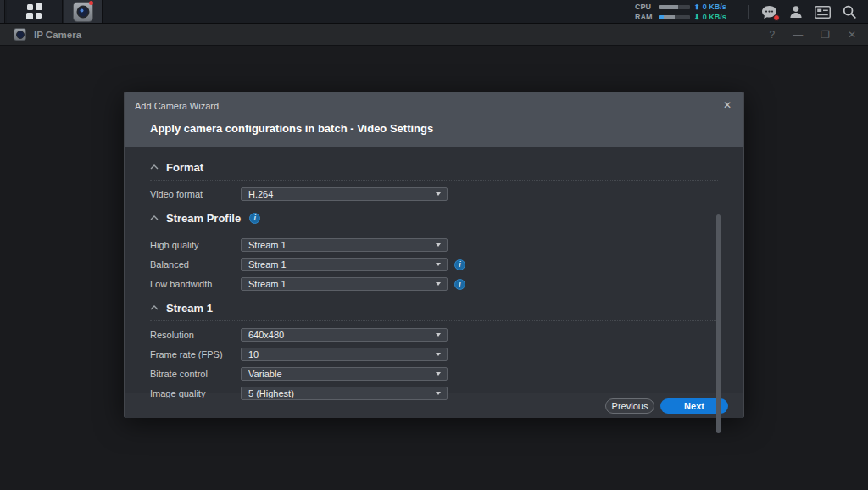  What do you see at coordinates (254, 219) in the screenshot?
I see `stream-profile-info-icon: i` at bounding box center [254, 219].